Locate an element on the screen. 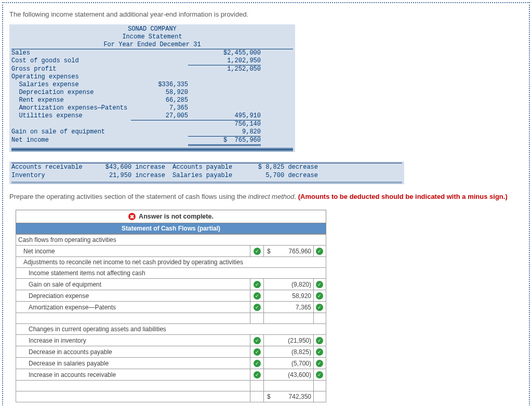  table-row: Net income ✓ $765,960 ✓ is located at coordinates (171, 251).